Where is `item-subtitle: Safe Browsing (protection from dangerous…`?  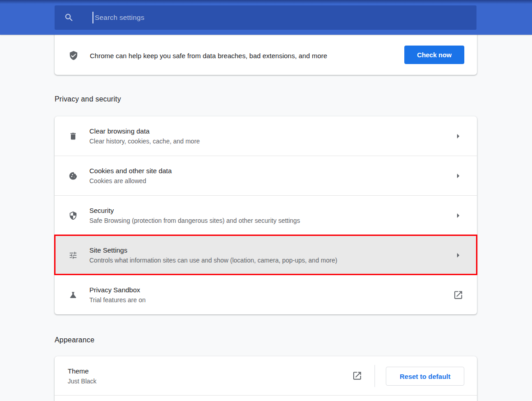 item-subtitle: Safe Browsing (protection from dangerous… is located at coordinates (195, 221).